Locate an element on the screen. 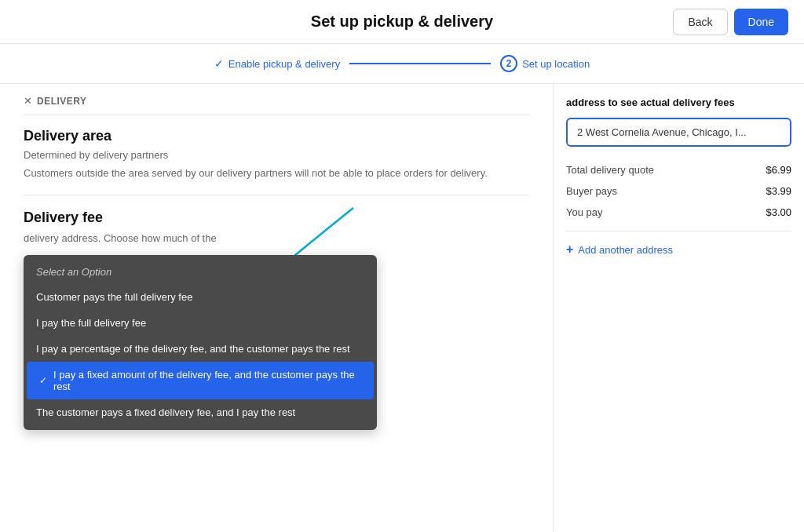 The image size is (804, 532). add-address-button: + Add another address is located at coordinates (678, 243).